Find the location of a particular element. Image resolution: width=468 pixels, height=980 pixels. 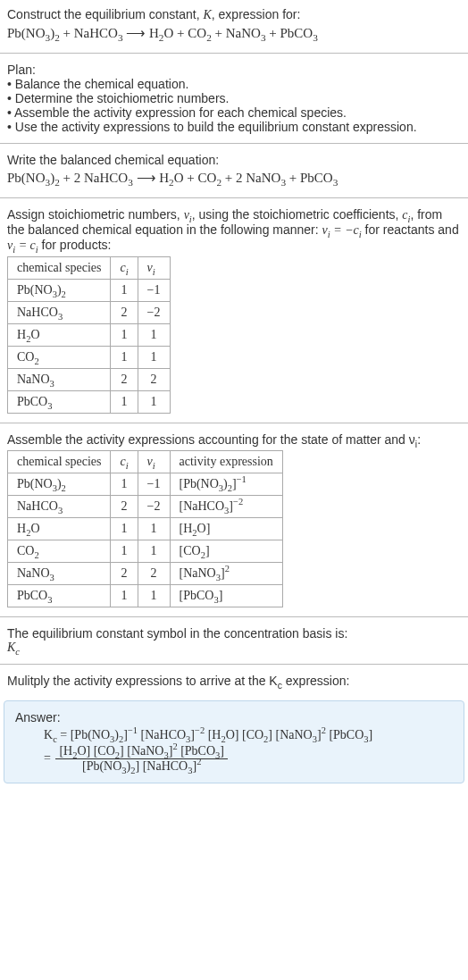

multiply-block: Mulitply the activity expressions to arr… is located at coordinates (234, 681).